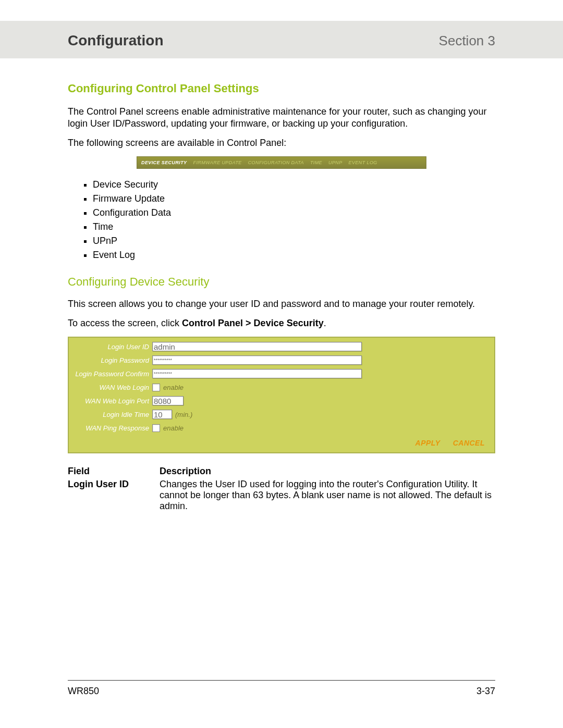 The width and height of the screenshot is (563, 728). What do you see at coordinates (282, 688) in the screenshot?
I see `page-footer: WR850 3-37` at bounding box center [282, 688].